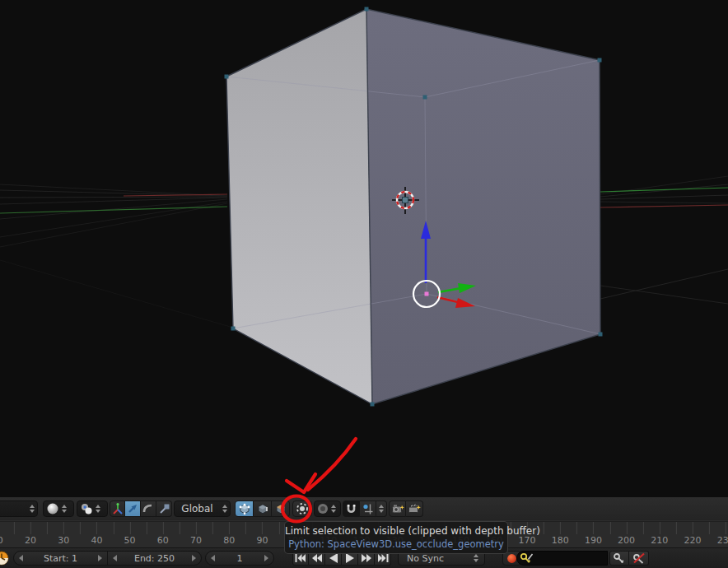 This screenshot has width=728, height=568. Describe the element at coordinates (198, 509) in the screenshot. I see `orientation-label: Global` at that location.